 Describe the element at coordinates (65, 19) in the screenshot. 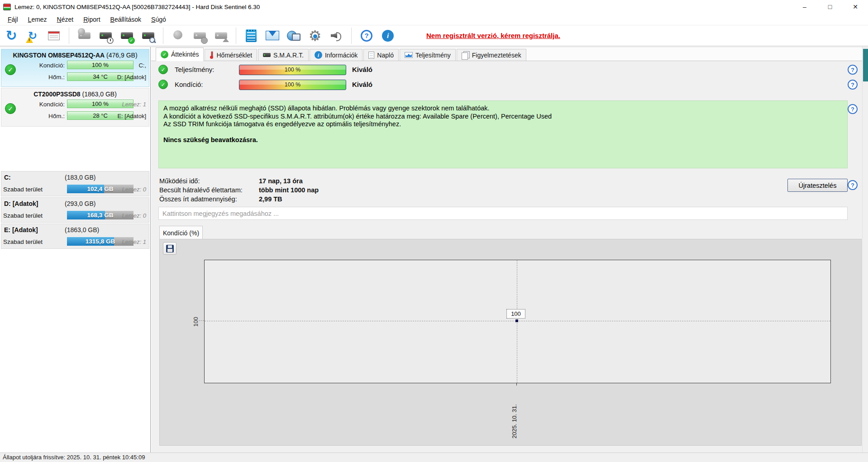

I see `menu-view: Nézet` at that location.